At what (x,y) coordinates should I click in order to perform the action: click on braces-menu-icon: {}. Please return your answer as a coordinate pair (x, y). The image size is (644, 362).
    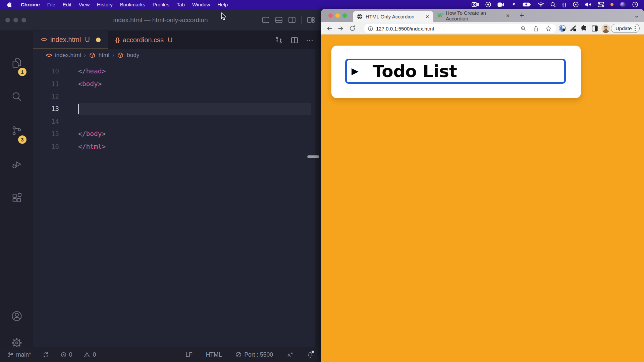
    Looking at the image, I should click on (564, 5).